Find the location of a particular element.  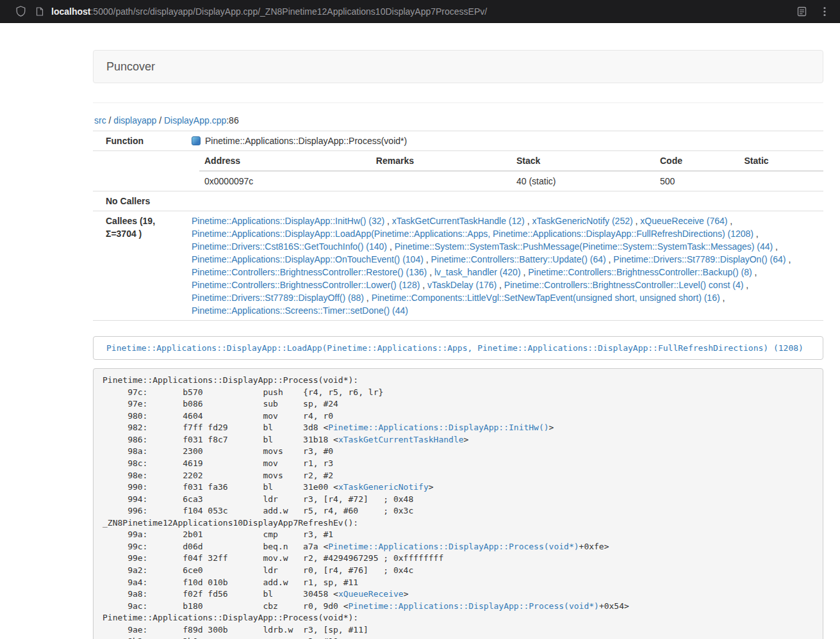

callee-link: Pinetime::Applications::Screens::Timer::… is located at coordinates (300, 311).